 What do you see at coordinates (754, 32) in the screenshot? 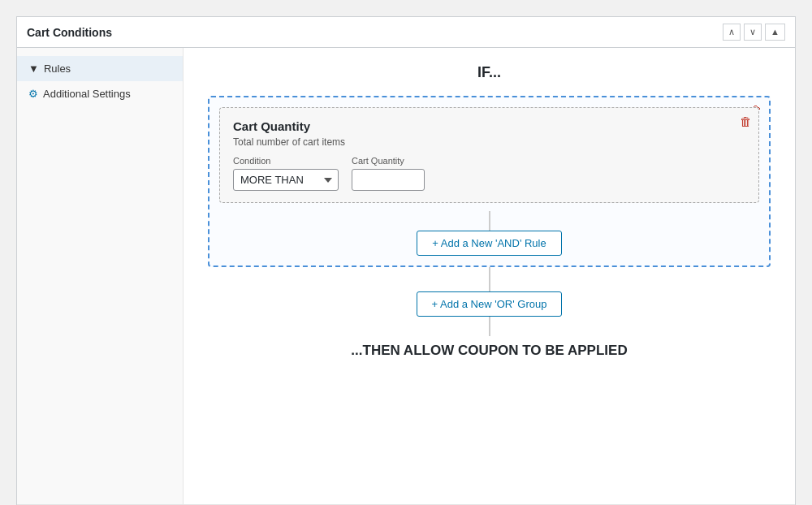
I see `panel-header-controls: ∧ ∨ ▲` at bounding box center [754, 32].